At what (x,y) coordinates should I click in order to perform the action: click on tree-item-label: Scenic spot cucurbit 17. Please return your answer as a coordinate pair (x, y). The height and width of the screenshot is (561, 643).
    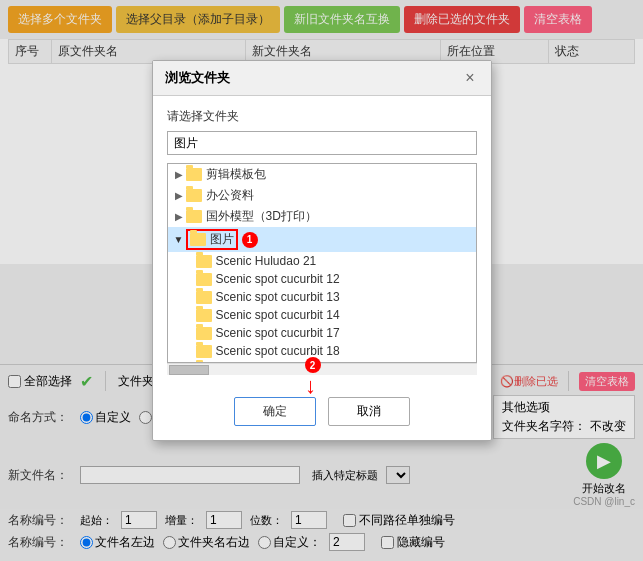
    Looking at the image, I should click on (278, 333).